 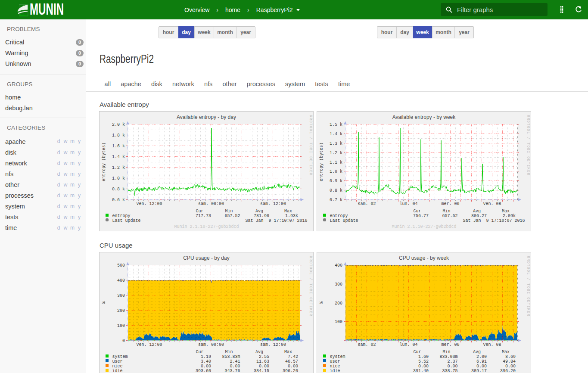 I want to click on svg-text: 1.8 k, so click(x=118, y=135).